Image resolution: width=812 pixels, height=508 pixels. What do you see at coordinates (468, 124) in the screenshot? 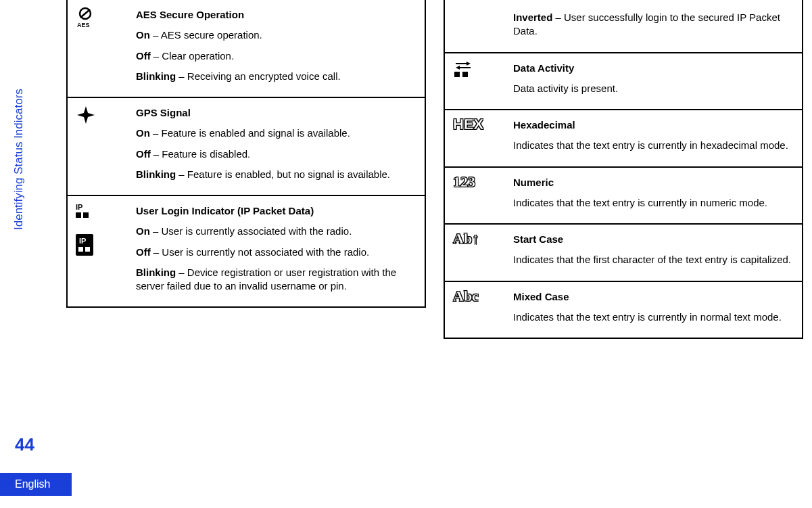
I see `hex-icon: HEX` at bounding box center [468, 124].